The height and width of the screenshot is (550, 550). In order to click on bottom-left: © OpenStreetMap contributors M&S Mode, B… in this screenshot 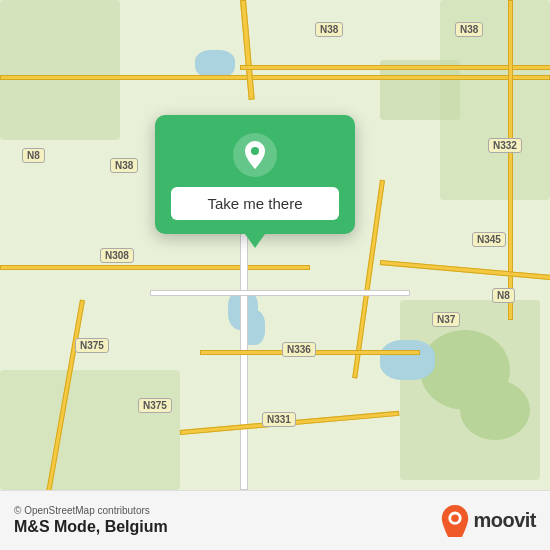, I will do `click(91, 520)`.